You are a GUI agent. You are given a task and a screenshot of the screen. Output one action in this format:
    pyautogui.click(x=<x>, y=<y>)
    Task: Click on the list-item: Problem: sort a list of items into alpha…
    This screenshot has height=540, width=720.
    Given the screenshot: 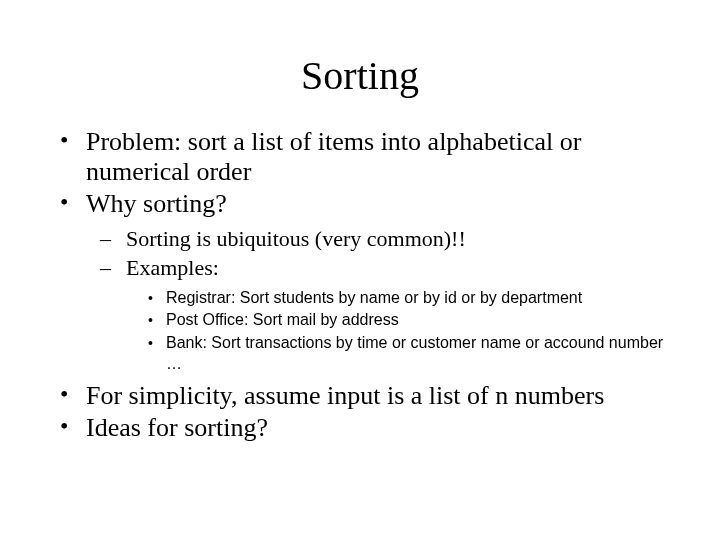 What is the action you would take?
    pyautogui.click(x=369, y=157)
    